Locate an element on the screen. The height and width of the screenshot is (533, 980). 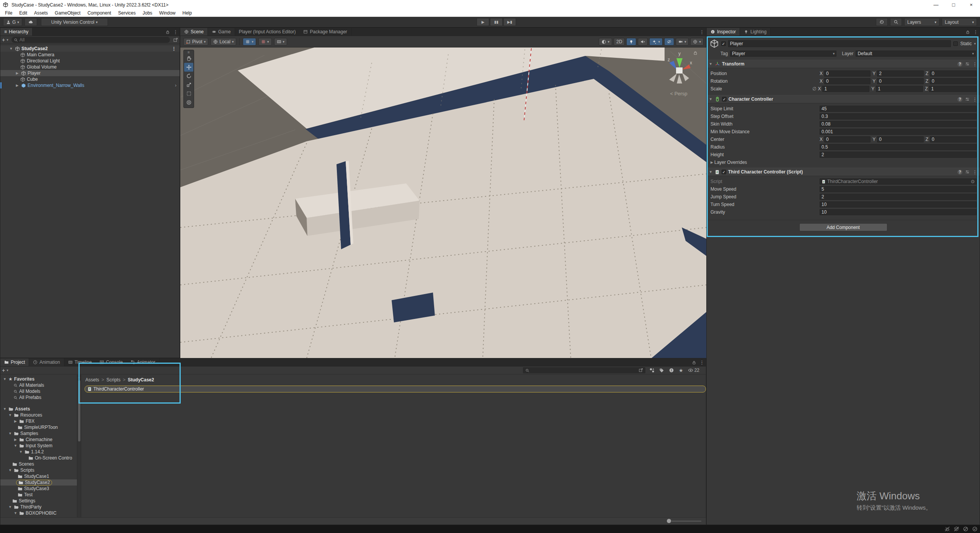
transform-tool is located at coordinates (189, 103).